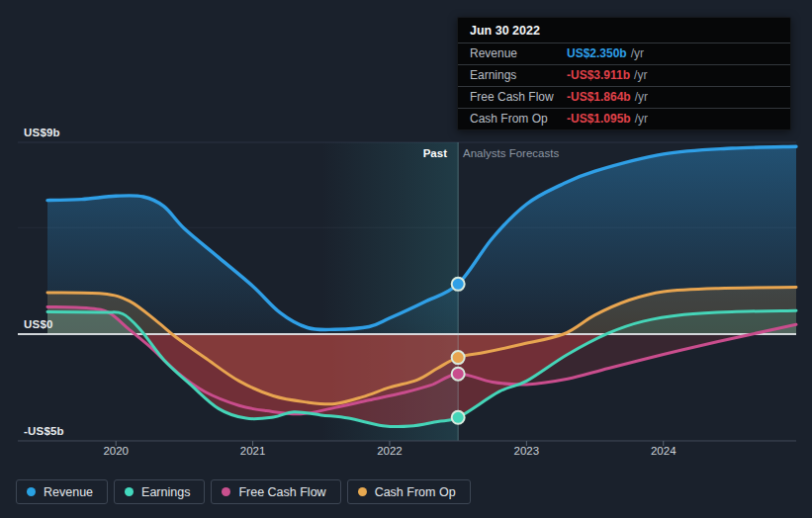  What do you see at coordinates (39, 324) in the screenshot?
I see `y-axis-label: US$0` at bounding box center [39, 324].